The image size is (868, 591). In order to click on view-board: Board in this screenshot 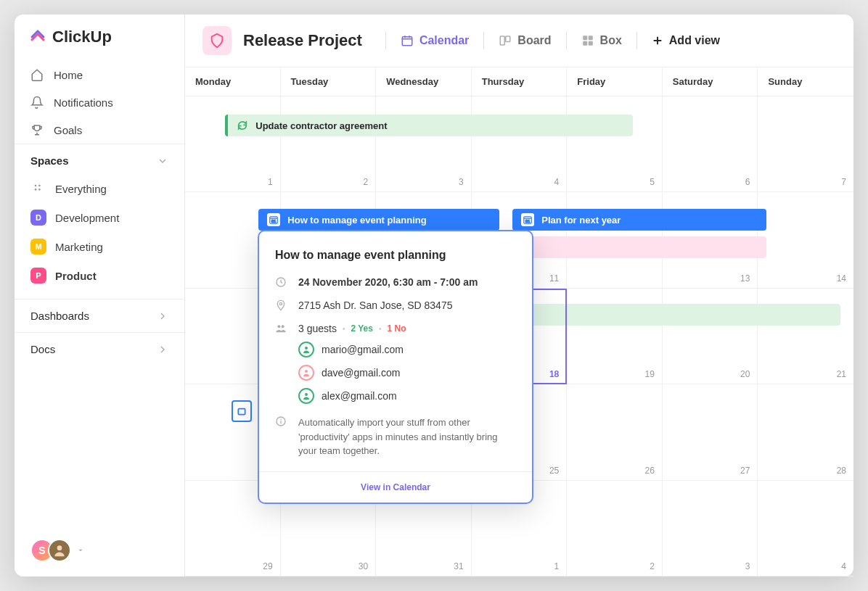, I will do `click(525, 41)`.